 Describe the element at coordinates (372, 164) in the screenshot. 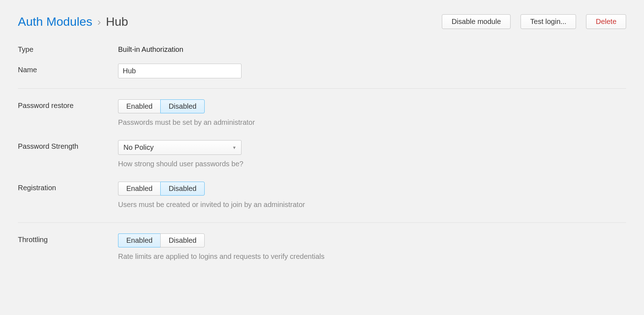

I see `password-strength-help: How strong should user passwords be?` at that location.